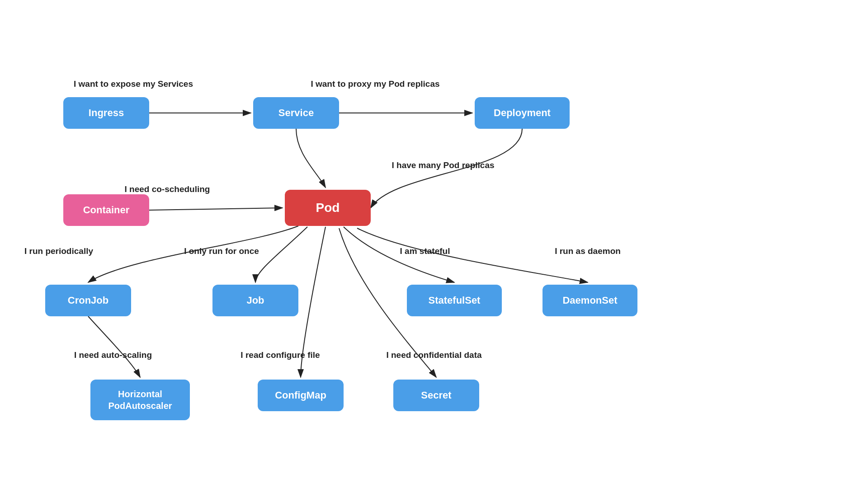 The width and height of the screenshot is (868, 488). What do you see at coordinates (375, 84) in the screenshot?
I see `label-proxy: I want to proxy my Pod replicas` at bounding box center [375, 84].